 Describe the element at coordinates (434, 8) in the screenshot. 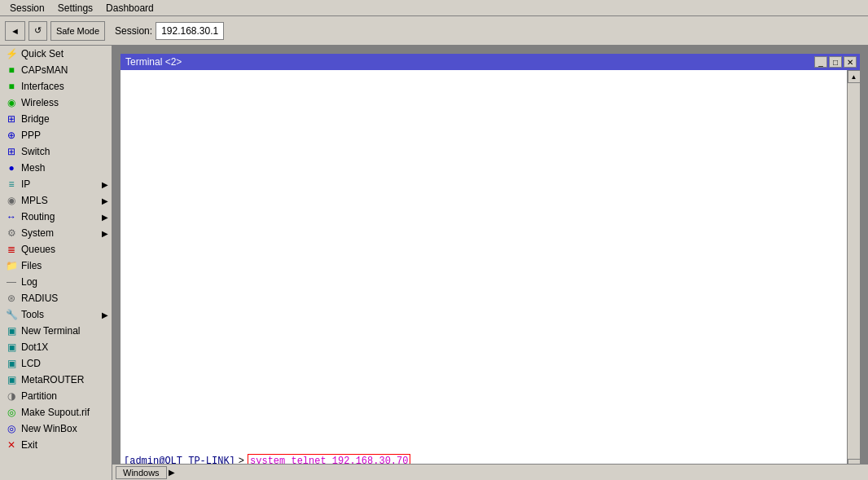

I see `menu-bar: Session Settings Dashboard` at that location.